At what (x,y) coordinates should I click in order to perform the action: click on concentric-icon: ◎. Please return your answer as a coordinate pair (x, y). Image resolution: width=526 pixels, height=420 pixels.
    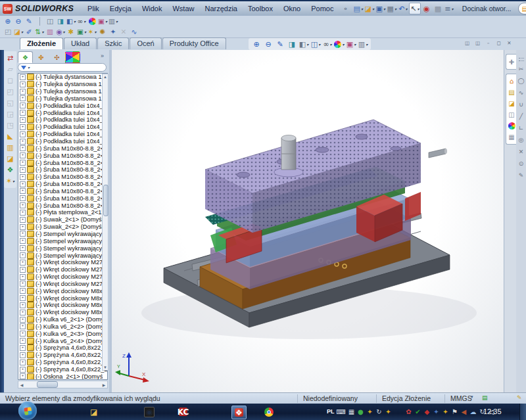
    Looking at the image, I should click on (521, 140).